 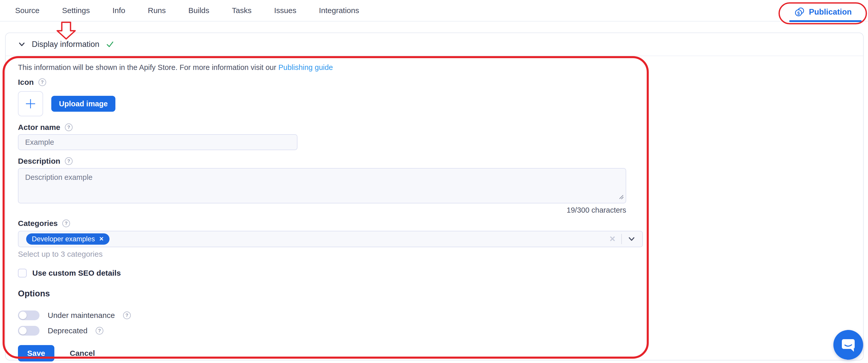 I want to click on actor-name-input, so click(x=158, y=142).